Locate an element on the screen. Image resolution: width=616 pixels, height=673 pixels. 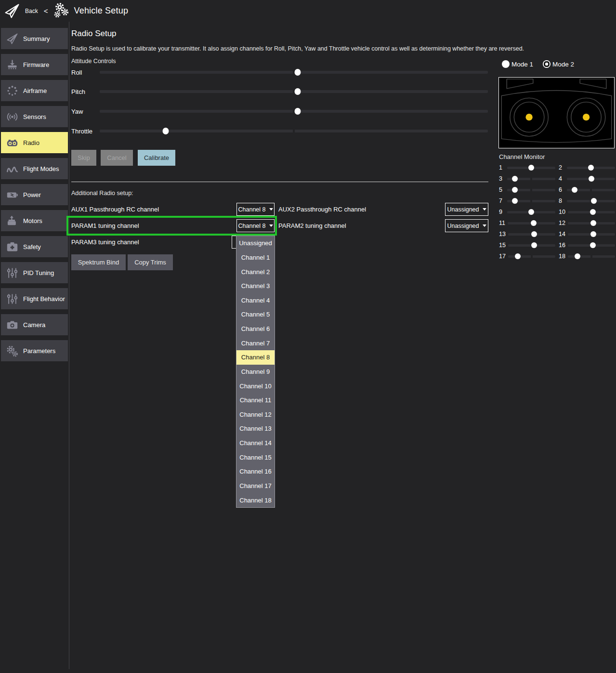
sidebar-item-pid-tuning: PID Tuning is located at coordinates (35, 273).